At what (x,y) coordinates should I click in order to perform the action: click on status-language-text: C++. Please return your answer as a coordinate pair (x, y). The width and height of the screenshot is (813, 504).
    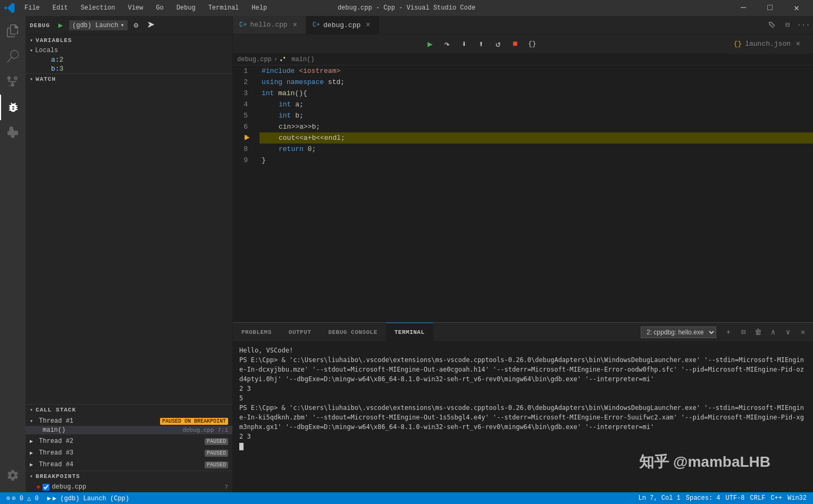
    Looking at the image, I should click on (776, 498).